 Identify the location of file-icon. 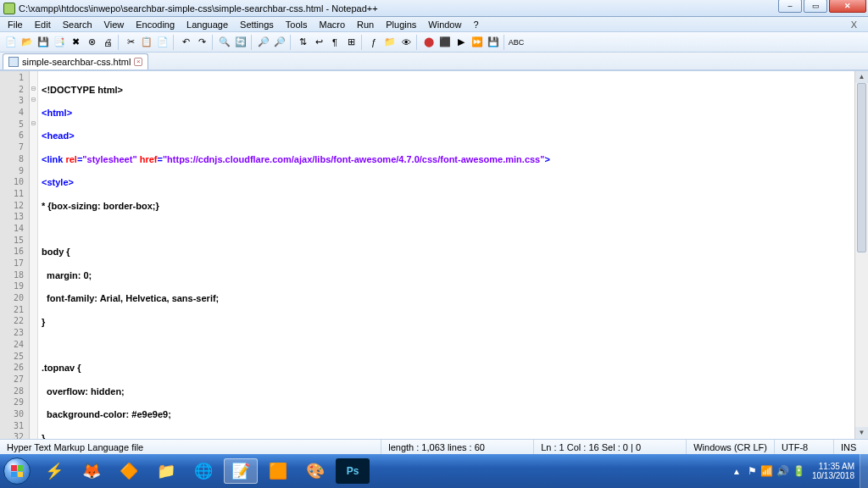
(14, 62).